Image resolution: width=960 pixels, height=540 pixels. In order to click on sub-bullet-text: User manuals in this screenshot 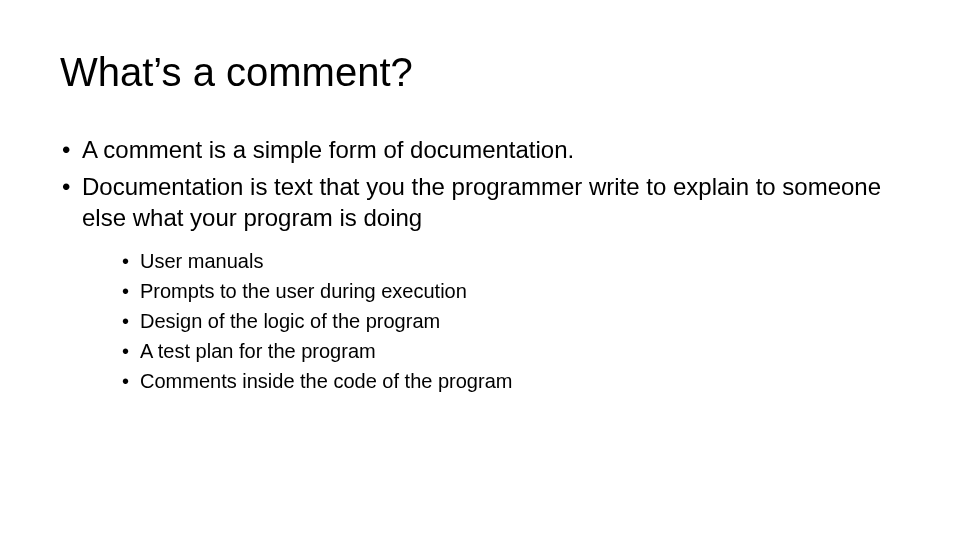, I will do `click(202, 261)`.